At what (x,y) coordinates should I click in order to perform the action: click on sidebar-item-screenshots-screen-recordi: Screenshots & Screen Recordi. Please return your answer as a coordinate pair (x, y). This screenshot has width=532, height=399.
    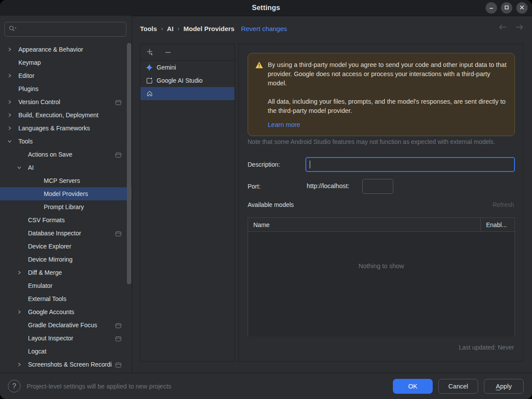
    Looking at the image, I should click on (66, 364).